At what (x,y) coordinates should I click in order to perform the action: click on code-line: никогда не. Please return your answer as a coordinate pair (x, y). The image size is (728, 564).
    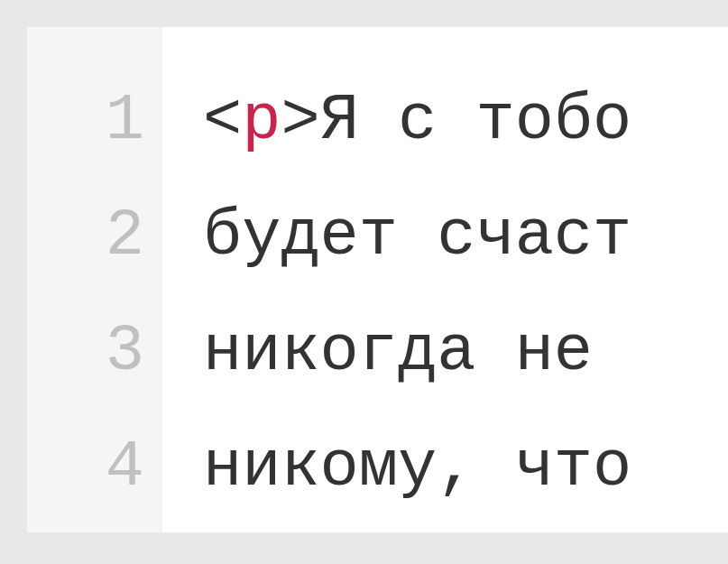
    Looking at the image, I should click on (417, 352).